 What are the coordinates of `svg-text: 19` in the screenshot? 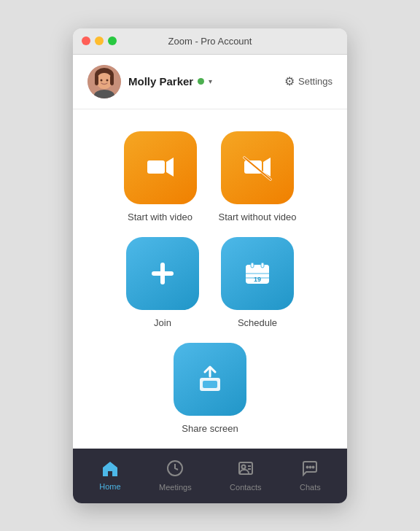 It's located at (257, 279).